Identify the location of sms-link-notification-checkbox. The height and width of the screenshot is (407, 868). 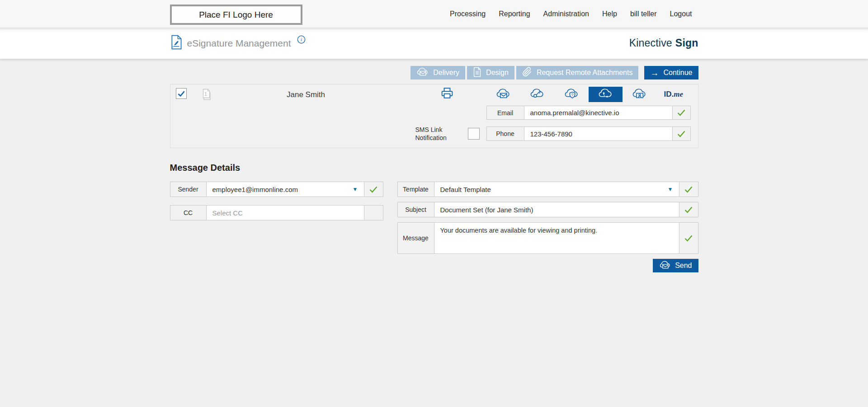
(474, 134).